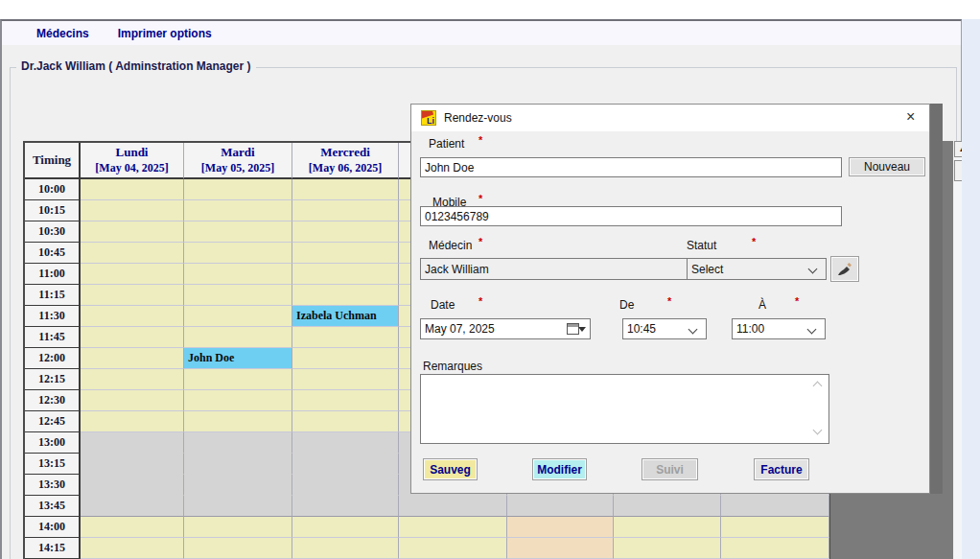 The width and height of the screenshot is (980, 559). I want to click on slot-lundi-10:30, so click(132, 232).